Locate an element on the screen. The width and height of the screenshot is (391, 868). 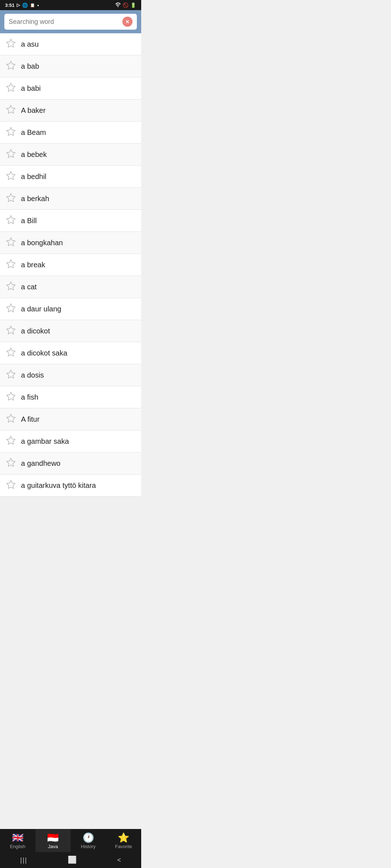
list-item: a bongkahan is located at coordinates (71, 243).